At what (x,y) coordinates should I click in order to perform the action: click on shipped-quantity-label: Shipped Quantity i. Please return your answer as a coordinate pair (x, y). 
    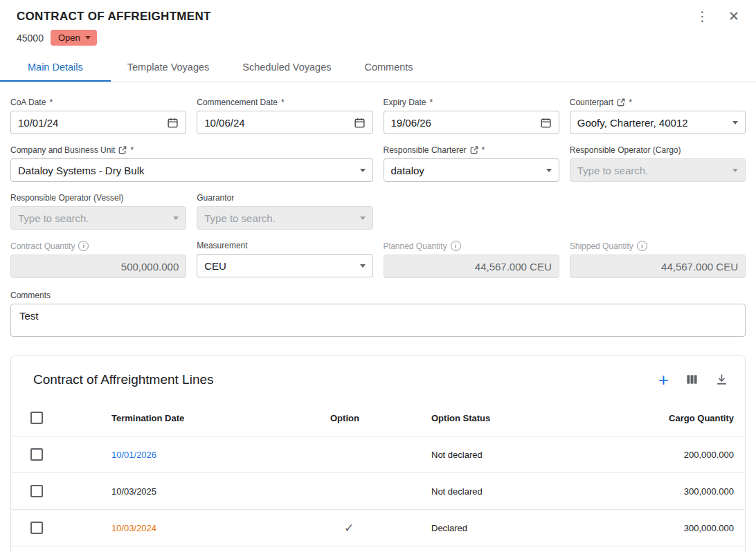
    Looking at the image, I should click on (658, 246).